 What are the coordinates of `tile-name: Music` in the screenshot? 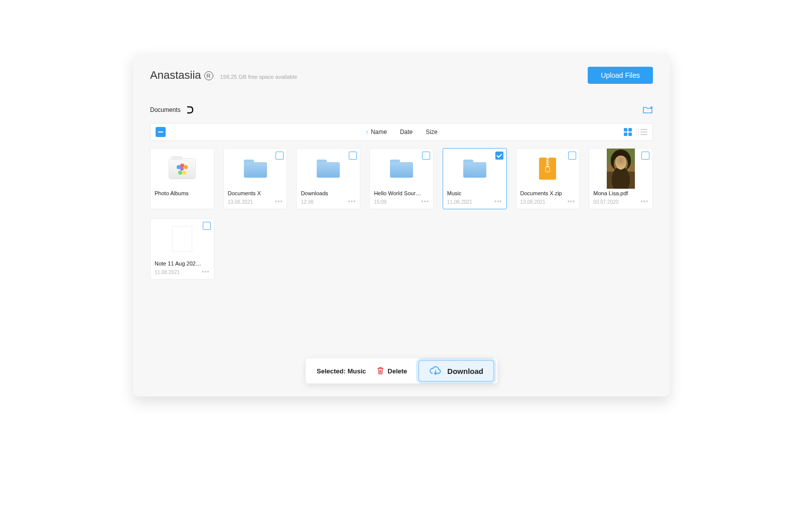 It's located at (475, 193).